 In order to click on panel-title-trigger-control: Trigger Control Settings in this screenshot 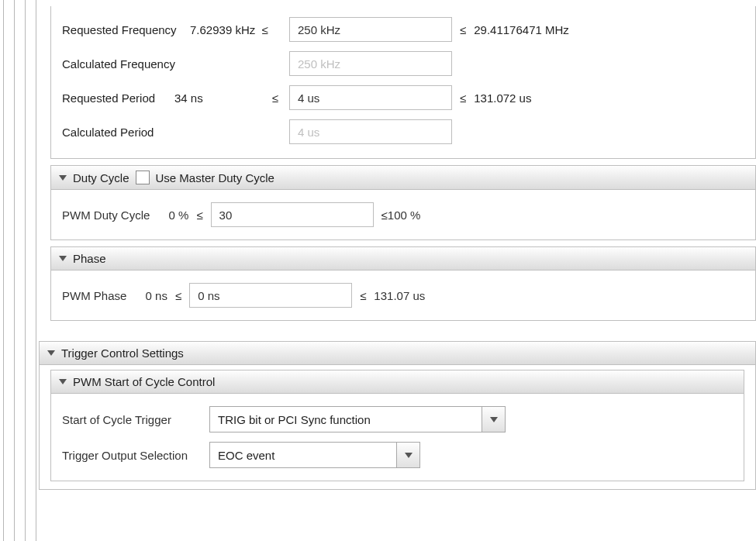, I will do `click(123, 353)`.